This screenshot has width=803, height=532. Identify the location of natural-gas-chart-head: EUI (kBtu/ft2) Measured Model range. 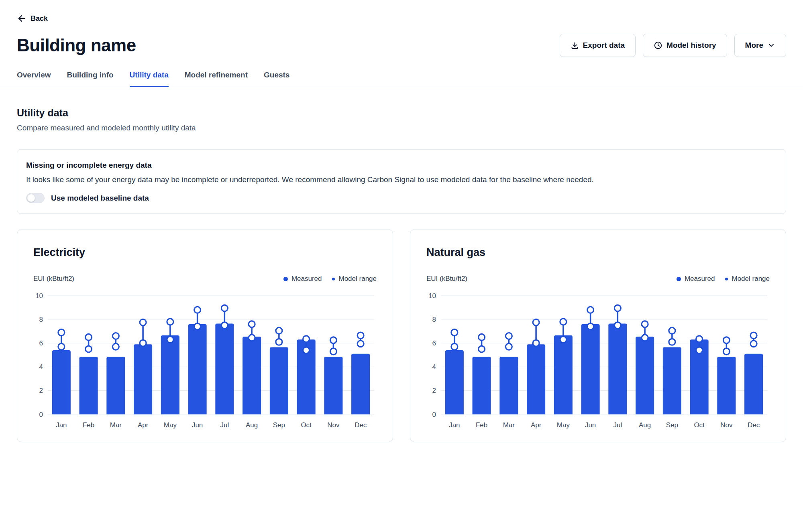
(598, 279).